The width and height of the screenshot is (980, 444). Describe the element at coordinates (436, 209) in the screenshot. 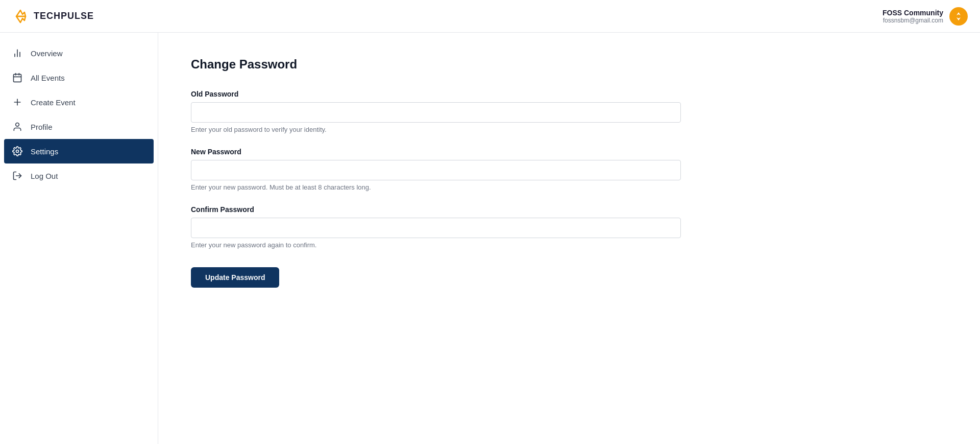

I see `confirm-password-label: Confirm Password` at that location.